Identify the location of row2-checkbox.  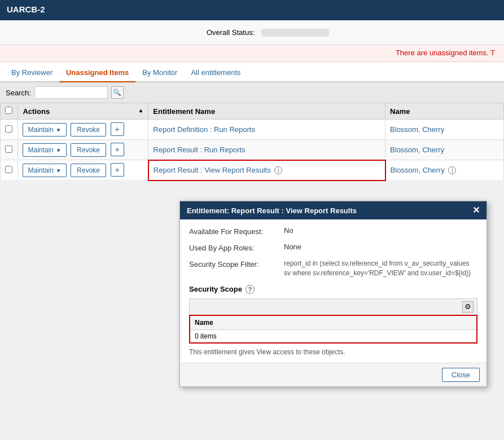
(9, 149).